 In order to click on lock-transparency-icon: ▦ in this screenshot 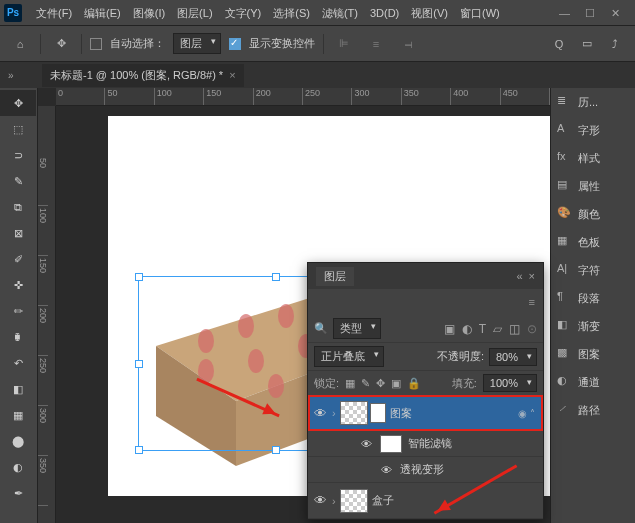, I will do `click(350, 384)`.